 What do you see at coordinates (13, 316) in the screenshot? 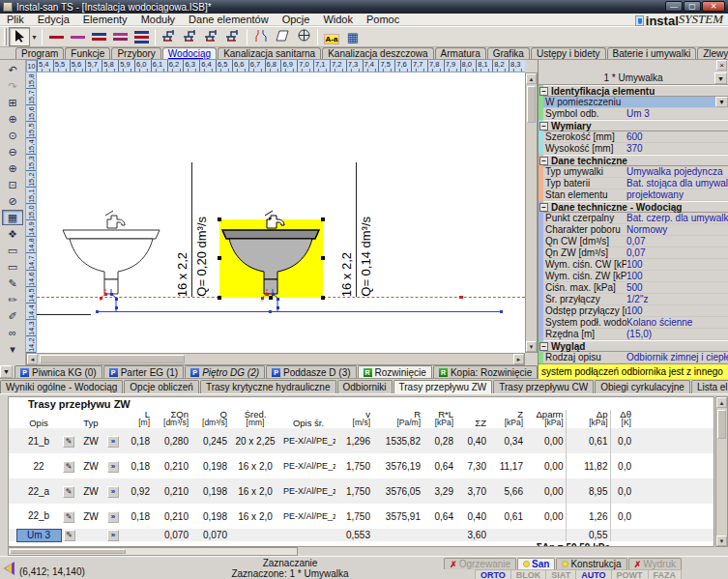
I see `paint-connect-tool-button: ✐` at bounding box center [13, 316].